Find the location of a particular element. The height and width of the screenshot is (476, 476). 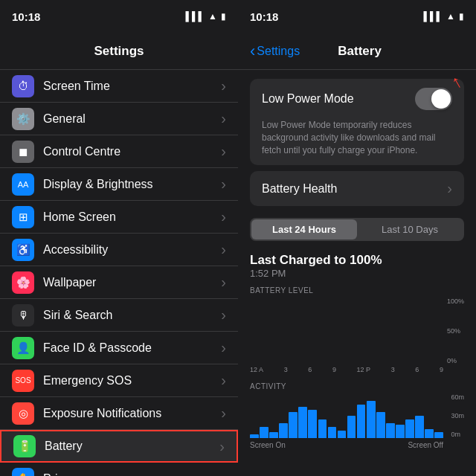

emergency-sos-label: Emergency SOS is located at coordinates (132, 381).